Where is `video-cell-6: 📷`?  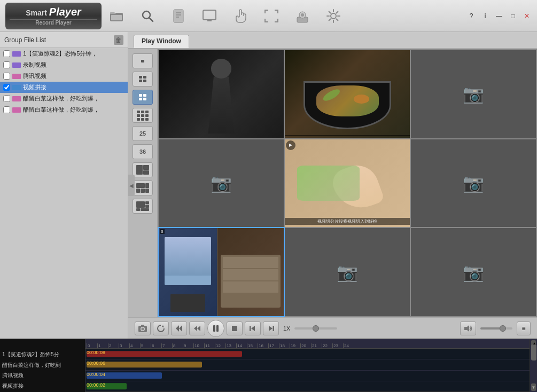
video-cell-6: 📷 is located at coordinates (473, 184).